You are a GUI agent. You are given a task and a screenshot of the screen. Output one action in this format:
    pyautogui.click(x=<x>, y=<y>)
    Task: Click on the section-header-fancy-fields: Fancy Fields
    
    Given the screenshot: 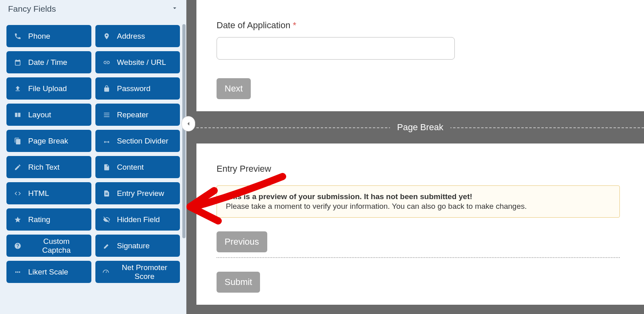 What is the action you would take?
    pyautogui.click(x=93, y=9)
    